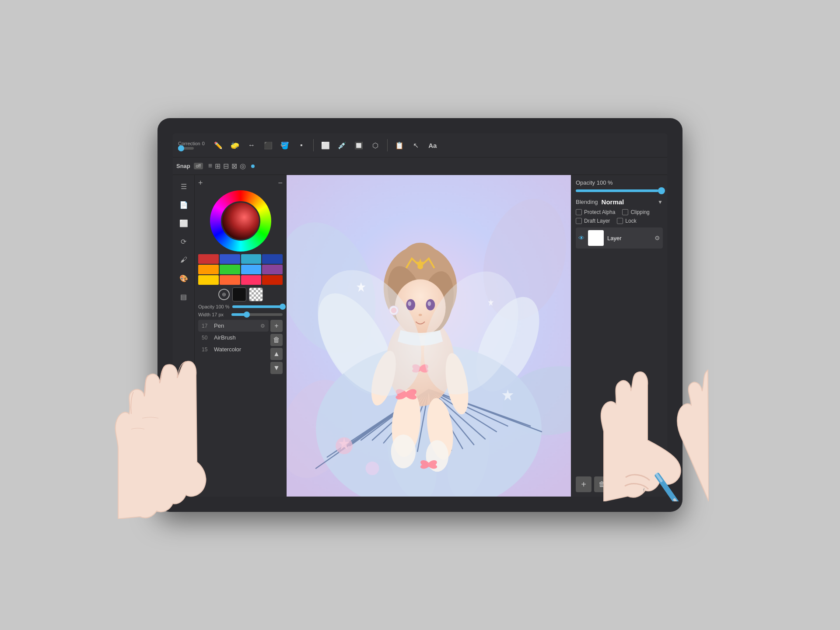 Image resolution: width=840 pixels, height=630 pixels. I want to click on brush-list: 17 Pen ⚙ 50 AirBrush 15 Watercolor, so click(234, 347).